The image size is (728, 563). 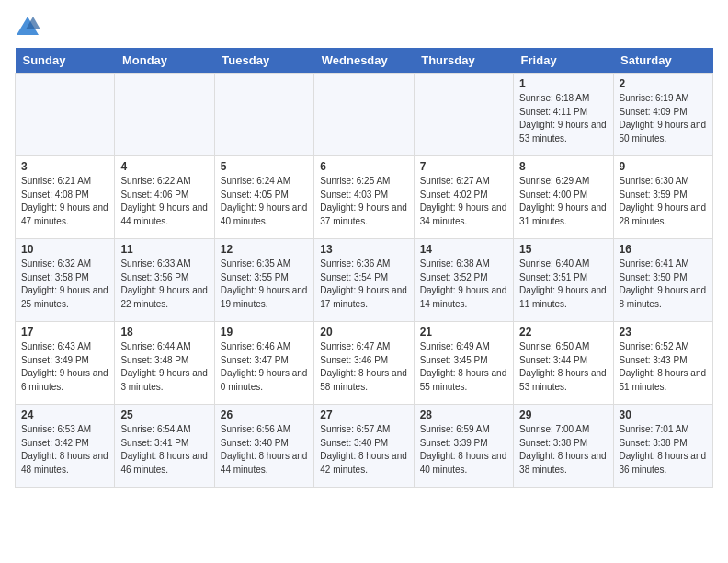 I want to click on calendar-week-row: 3Sunrise: 6:21 AMSunset: 4:08 PMDaylight…, so click(x=364, y=198).